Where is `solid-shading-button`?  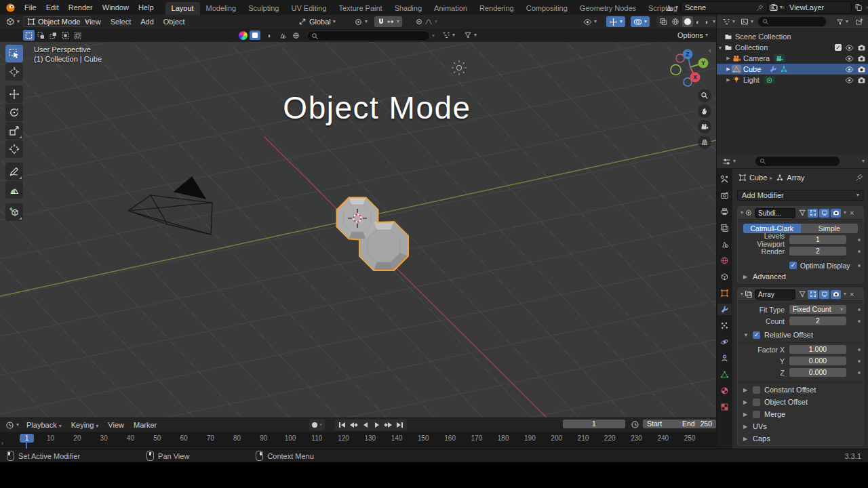 solid-shading-button is located at coordinates (688, 22).